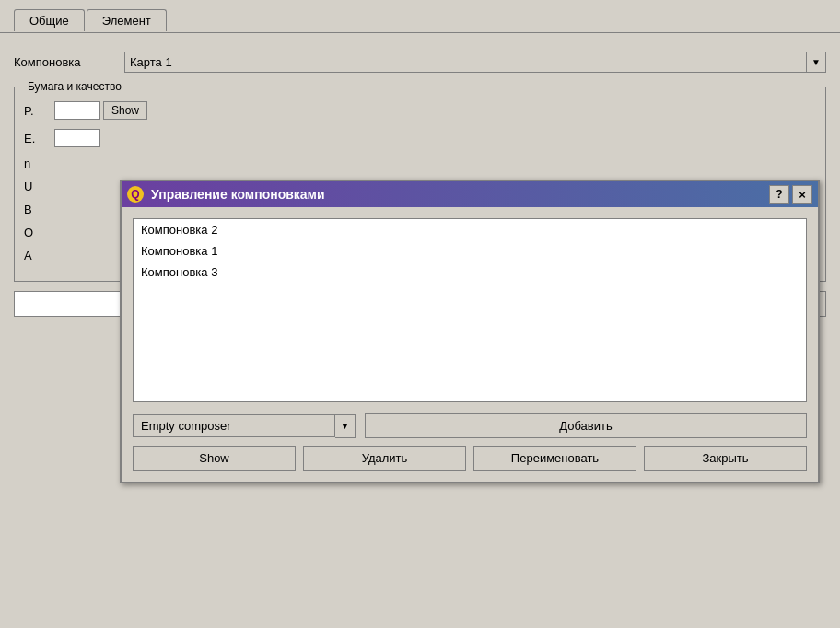 This screenshot has width=840, height=628. I want to click on dialog-close-button: ×, so click(802, 194).